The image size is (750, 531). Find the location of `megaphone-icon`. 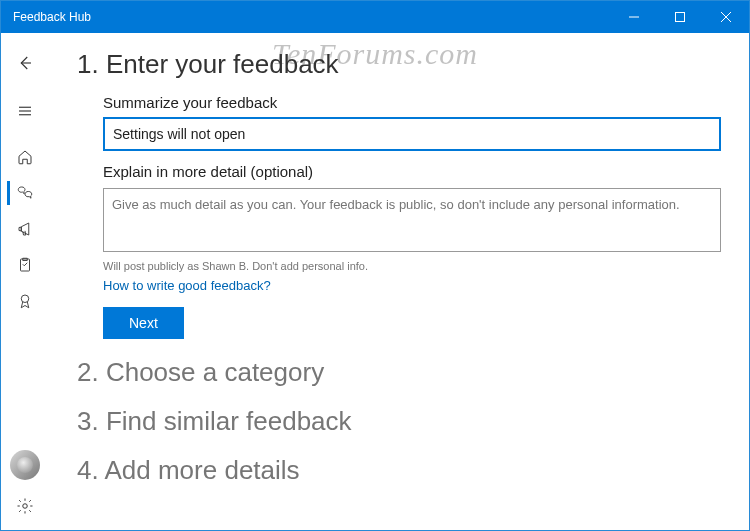

megaphone-icon is located at coordinates (25, 229).